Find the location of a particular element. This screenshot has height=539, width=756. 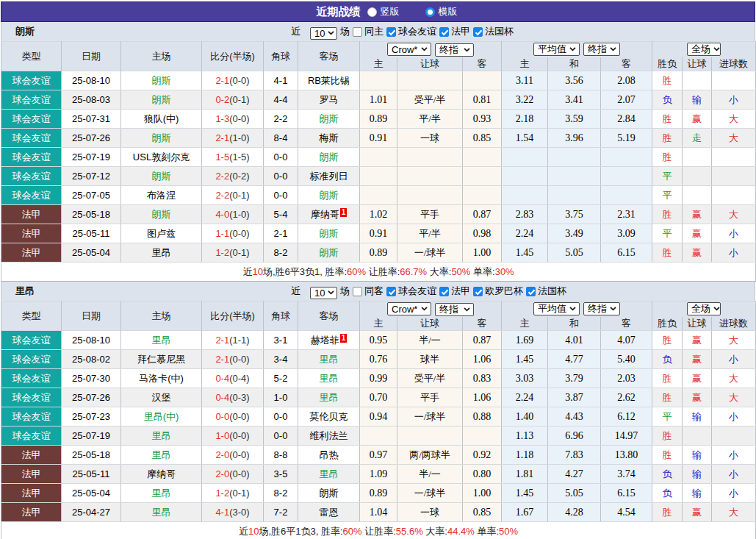

result-wdl-cell: 负 is located at coordinates (667, 360).